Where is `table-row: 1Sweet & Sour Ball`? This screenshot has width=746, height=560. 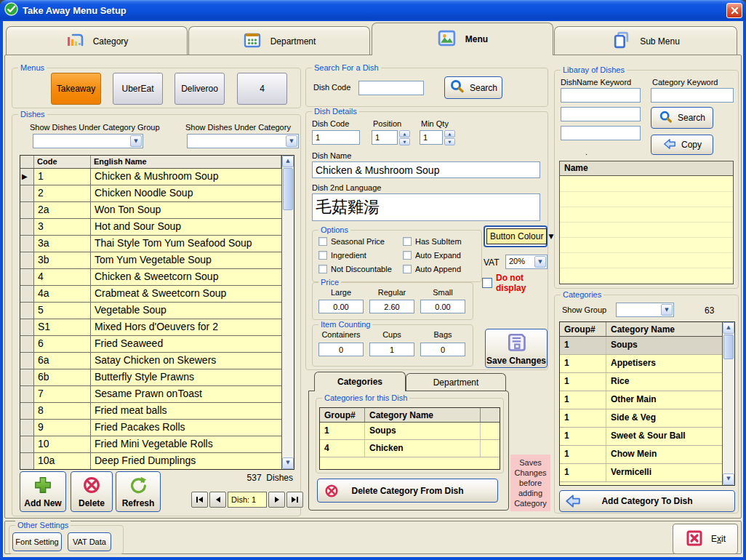
table-row: 1Sweet & Sour Ball is located at coordinates (641, 436).